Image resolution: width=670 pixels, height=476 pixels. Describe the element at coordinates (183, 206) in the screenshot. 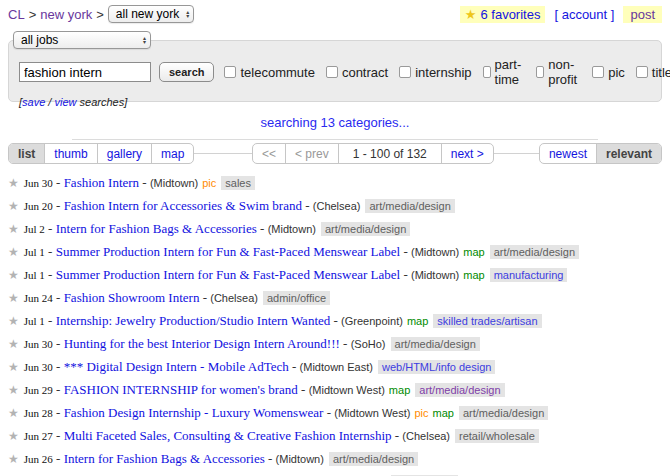

I see `listing-title-link: Fashion Intern for Accessories & Swim br…` at that location.